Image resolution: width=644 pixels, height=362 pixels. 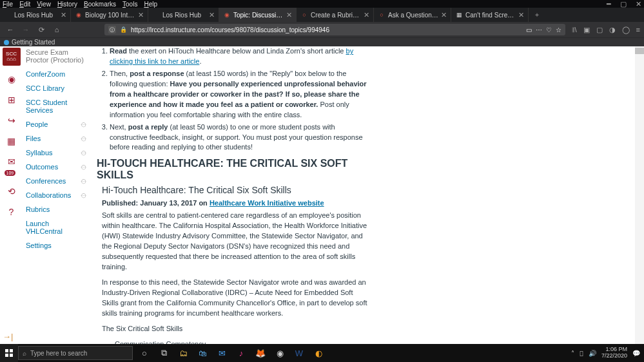 What do you see at coordinates (55, 74) in the screenshot?
I see `nav-item-conferzoom: ConferZoom` at bounding box center [55, 74].